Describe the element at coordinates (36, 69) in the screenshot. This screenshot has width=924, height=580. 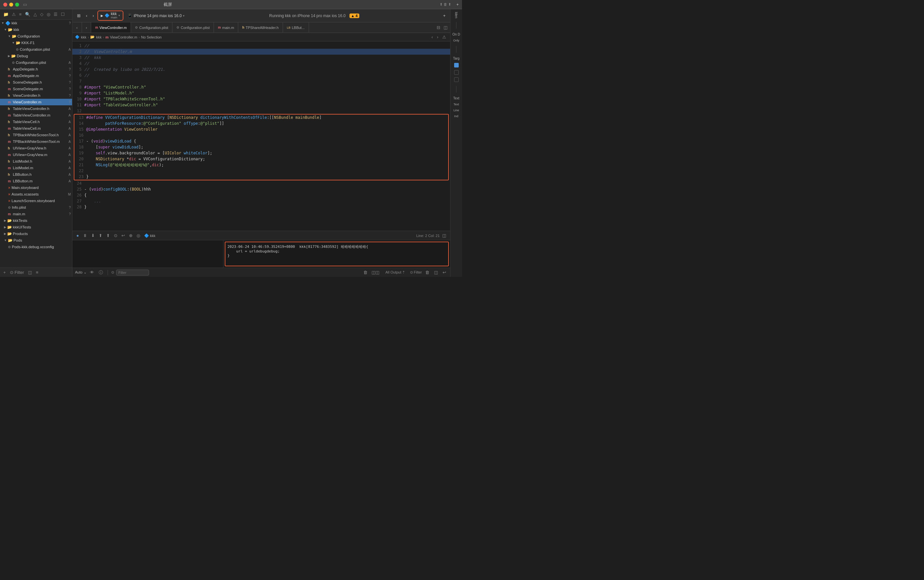
I see `sidebar-item-appdelegate-h: h AppDelegate.h ?` at that location.